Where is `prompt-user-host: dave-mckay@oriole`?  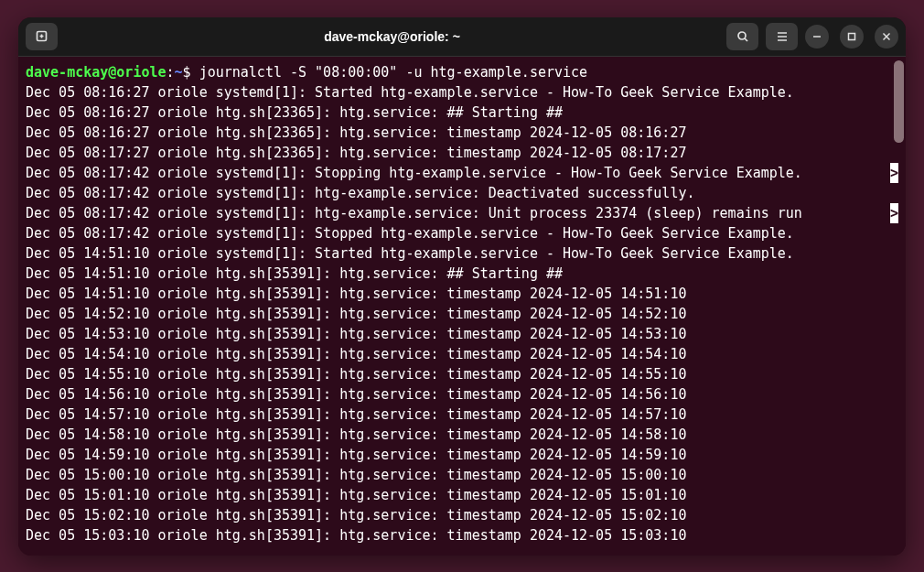 prompt-user-host: dave-mckay@oriole is located at coordinates (96, 72).